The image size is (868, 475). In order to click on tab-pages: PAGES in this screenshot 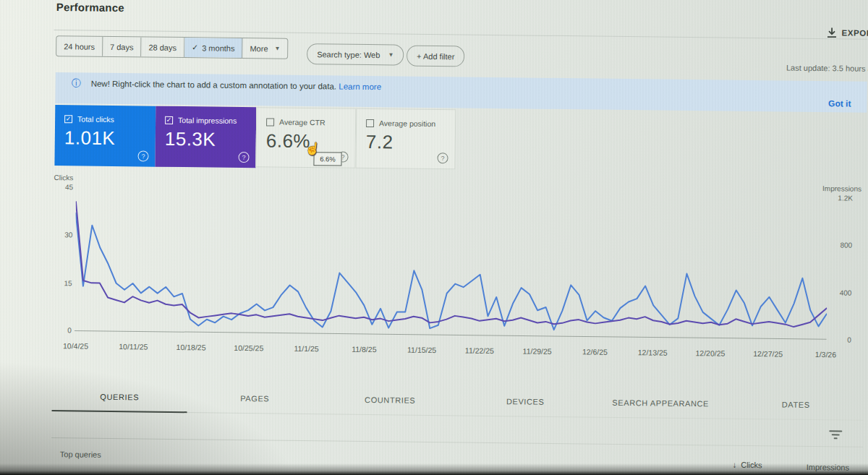, I will do `click(255, 398)`.